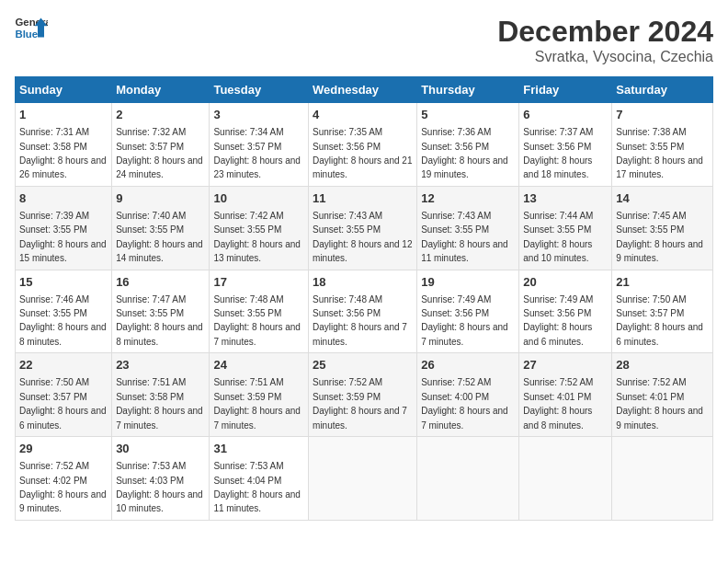  I want to click on day-info: Sunrise: 7:36 AMSunset: 3:56 PMDaylight:…, so click(465, 153).